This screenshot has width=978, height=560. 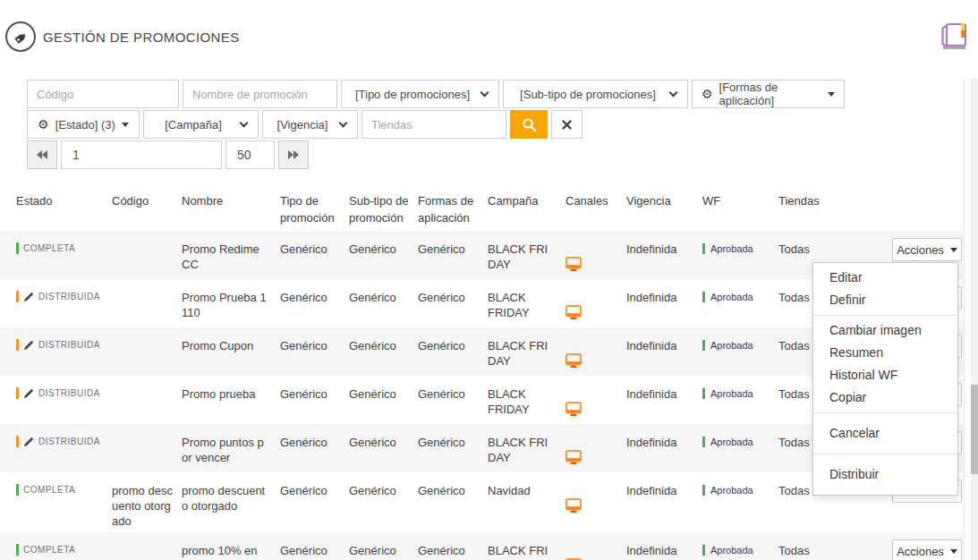 I want to click on table-header-row: EstadoCódigoNombreTipo de promociónSub-t…, so click(x=481, y=209).